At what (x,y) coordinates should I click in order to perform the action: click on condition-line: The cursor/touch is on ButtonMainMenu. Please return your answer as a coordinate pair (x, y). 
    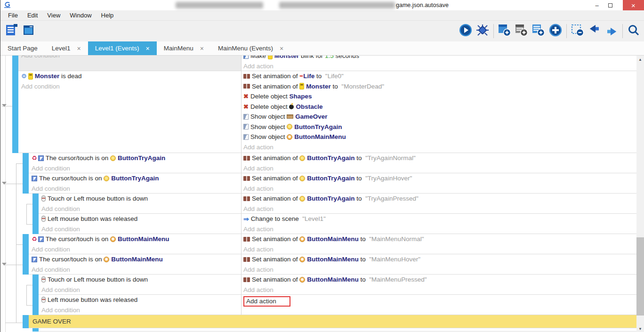
    Looking at the image, I should click on (135, 259).